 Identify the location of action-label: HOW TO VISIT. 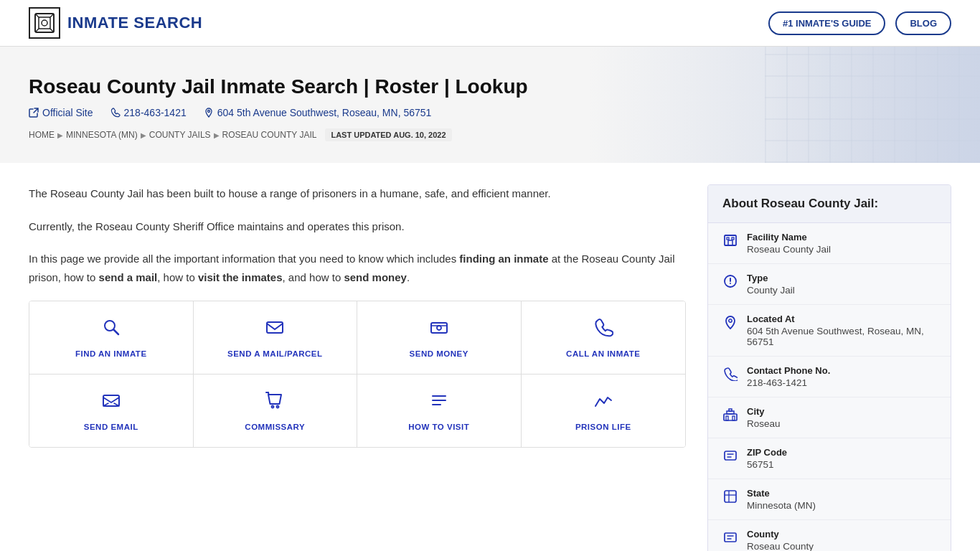
(439, 427).